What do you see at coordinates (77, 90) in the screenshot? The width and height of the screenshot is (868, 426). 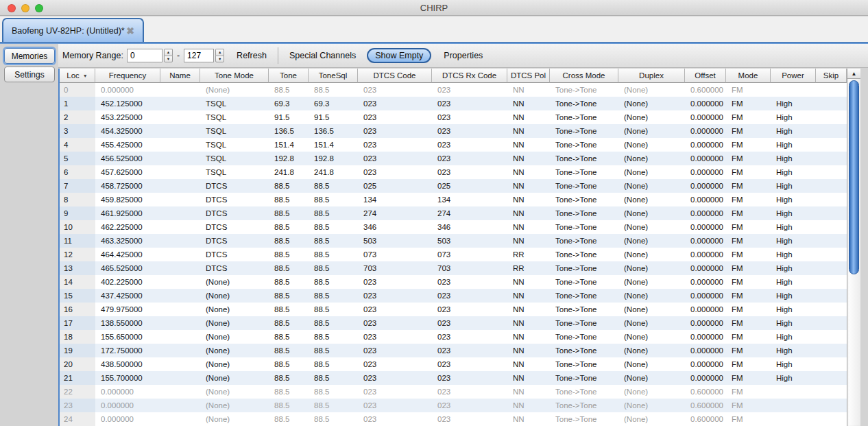 I see `cell-loc: 0` at bounding box center [77, 90].